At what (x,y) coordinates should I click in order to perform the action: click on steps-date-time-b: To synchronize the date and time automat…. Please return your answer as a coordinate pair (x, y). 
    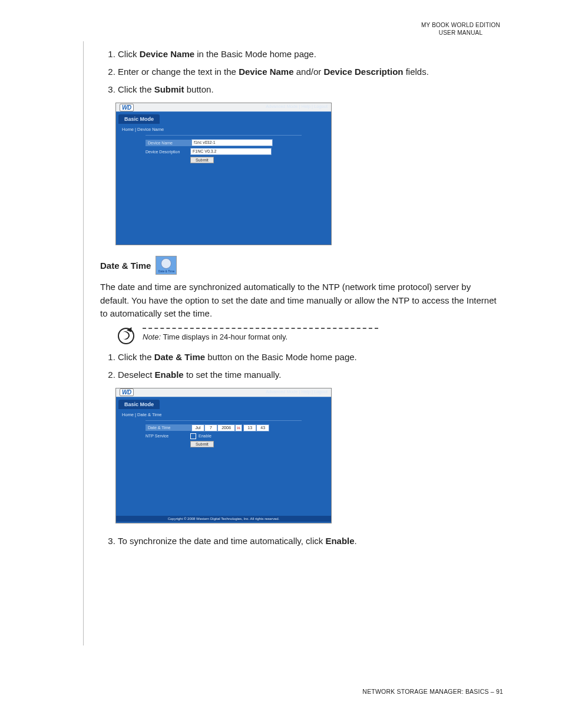
    Looking at the image, I should click on (300, 541).